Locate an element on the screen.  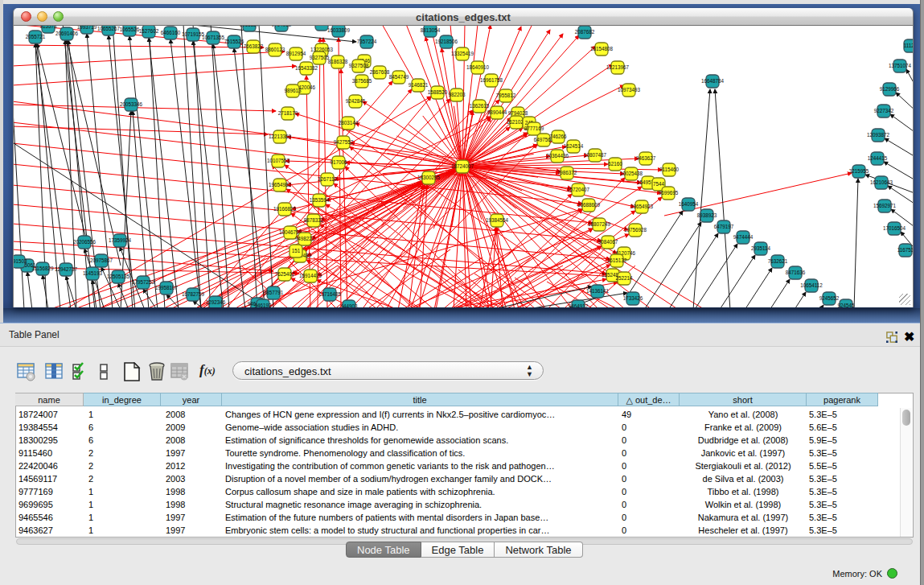
svg-text: 9857791 is located at coordinates (273, 293).